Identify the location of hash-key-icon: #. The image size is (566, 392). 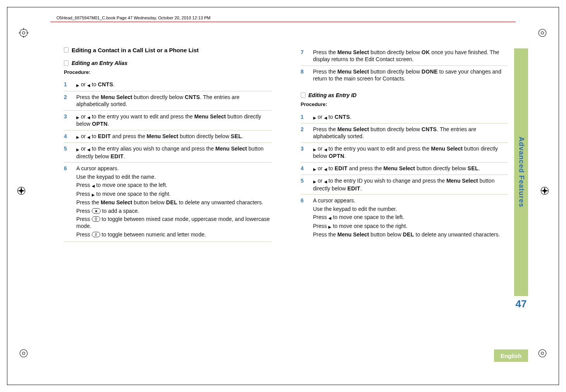
(96, 235).